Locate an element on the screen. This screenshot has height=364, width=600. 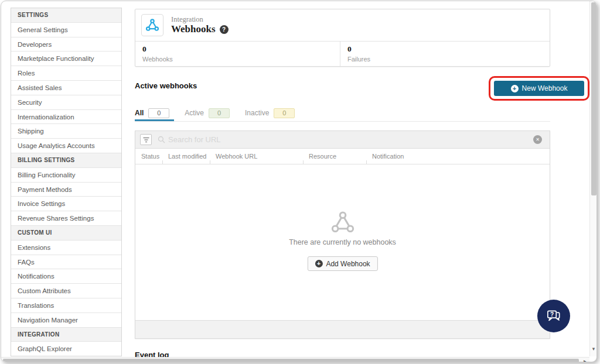
tab-divider is located at coordinates (342, 122).